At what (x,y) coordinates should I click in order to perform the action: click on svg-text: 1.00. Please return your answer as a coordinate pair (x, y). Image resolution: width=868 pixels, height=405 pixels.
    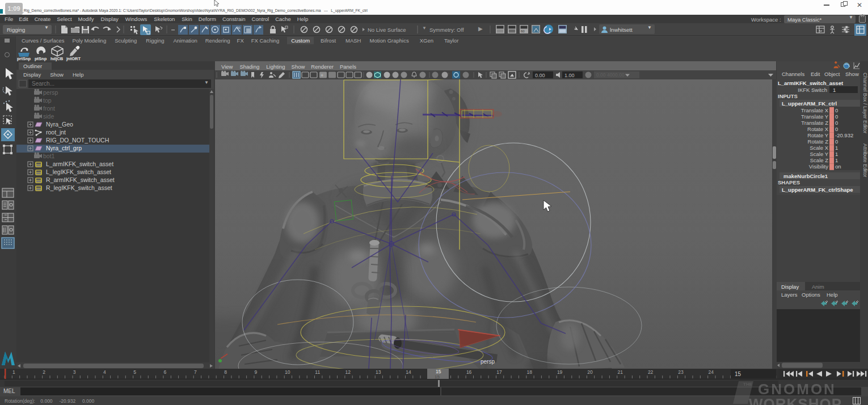
    Looking at the image, I should click on (570, 75).